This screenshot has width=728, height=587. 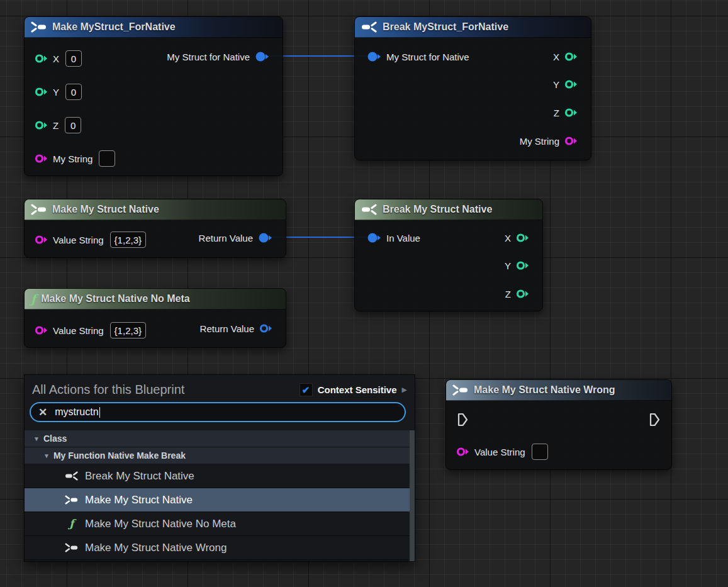 What do you see at coordinates (306, 390) in the screenshot?
I see `check-icon: ✔` at bounding box center [306, 390].